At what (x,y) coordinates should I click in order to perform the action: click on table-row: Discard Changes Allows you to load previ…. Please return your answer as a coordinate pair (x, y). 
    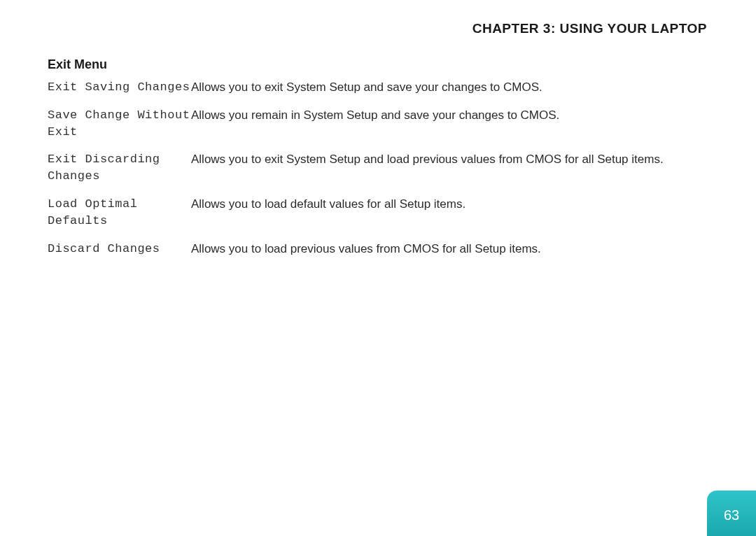
    Looking at the image, I should click on (384, 249).